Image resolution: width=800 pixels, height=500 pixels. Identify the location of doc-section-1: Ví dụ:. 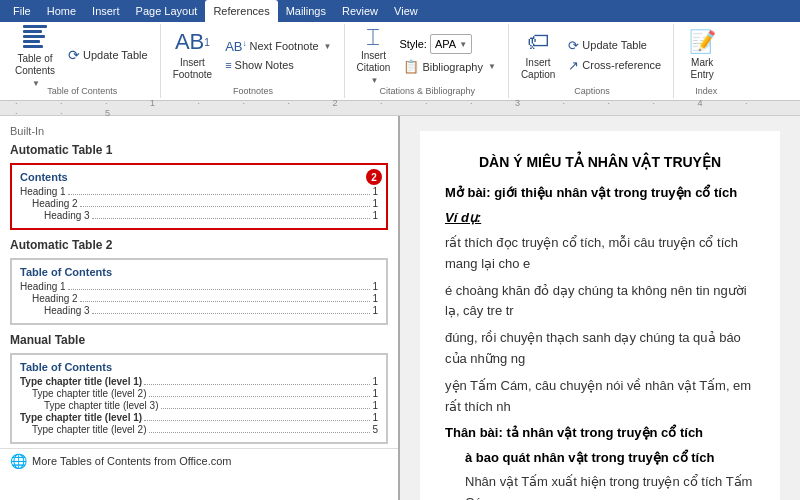
(600, 218).